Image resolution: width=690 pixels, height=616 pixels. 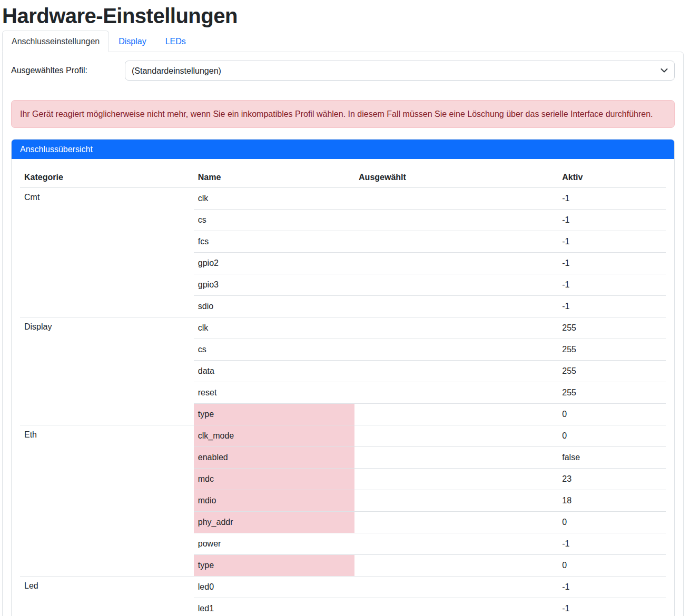 I want to click on incompatible-profile-warning: Ihr Gerät reagiert möglicherweise nicht …, so click(x=343, y=114).